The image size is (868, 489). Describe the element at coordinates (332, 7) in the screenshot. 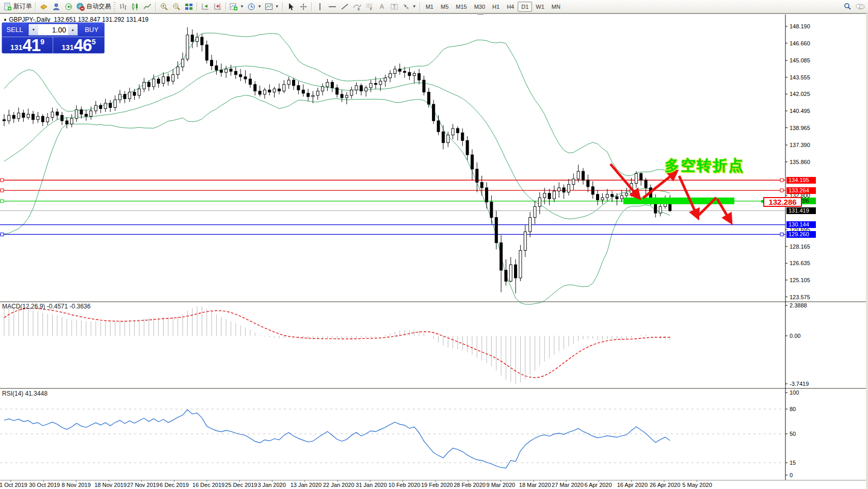

I see `horizontal-line-button` at that location.